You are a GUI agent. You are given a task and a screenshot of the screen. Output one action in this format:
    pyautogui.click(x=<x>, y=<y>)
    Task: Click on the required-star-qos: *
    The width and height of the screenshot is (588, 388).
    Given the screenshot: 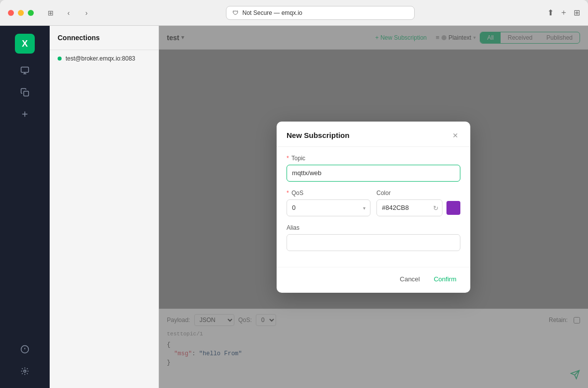 What is the action you would take?
    pyautogui.click(x=288, y=193)
    